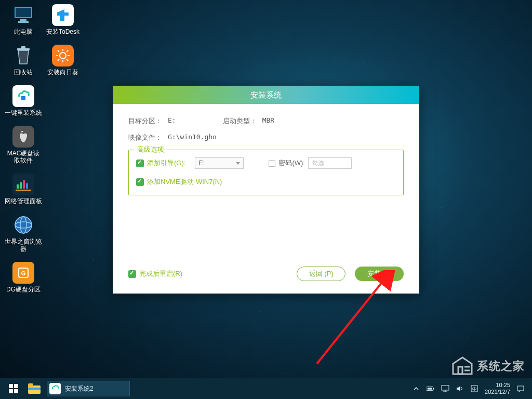 The image size is (532, 399). I want to click on back-button: 返回 (P), so click(321, 274).